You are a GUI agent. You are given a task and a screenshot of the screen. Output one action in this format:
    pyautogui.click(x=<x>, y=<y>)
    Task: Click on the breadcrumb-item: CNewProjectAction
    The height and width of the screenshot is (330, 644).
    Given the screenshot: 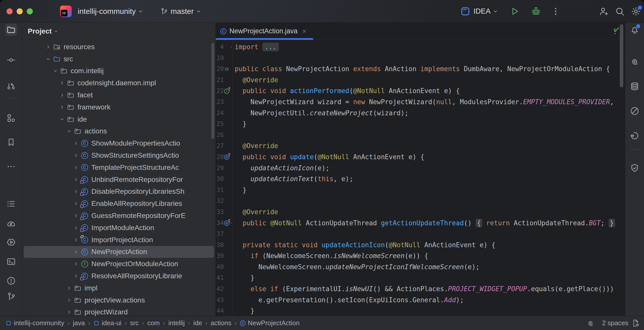 What is the action you would take?
    pyautogui.click(x=270, y=323)
    